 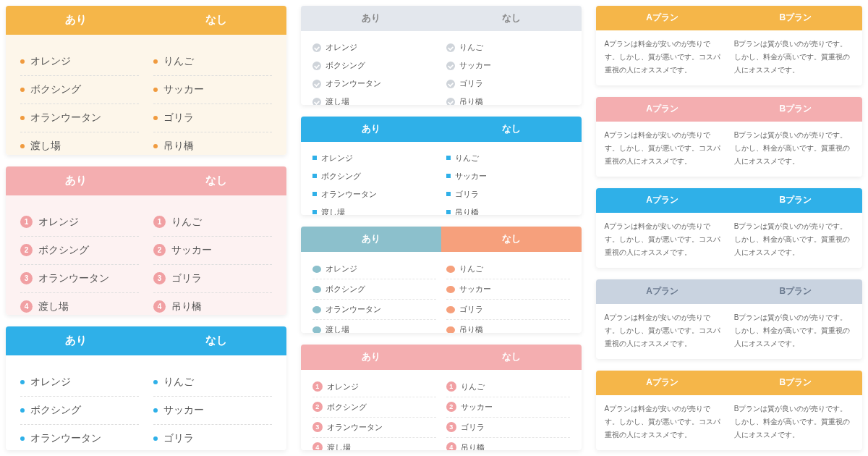 I want to click on list-left: オレンジ ボクシング オランウータン 渡し場, so click(x=375, y=72).